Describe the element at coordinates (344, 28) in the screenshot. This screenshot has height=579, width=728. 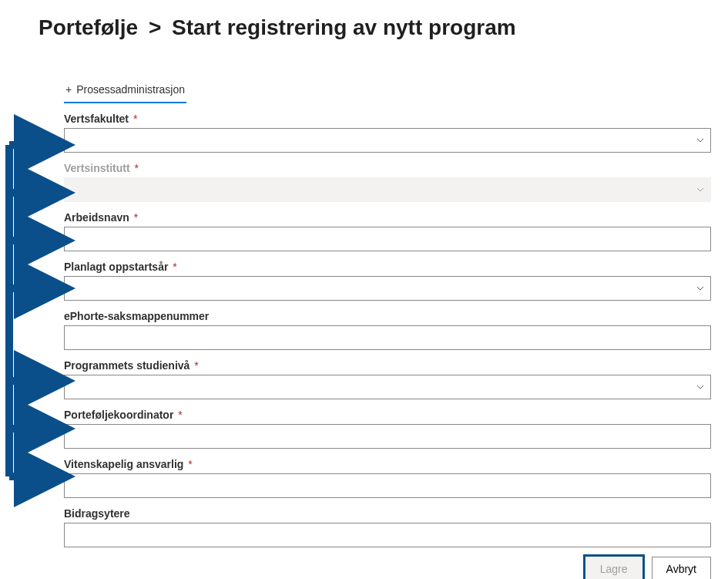
I see `breadcrumb-leaf: Start registrering av nytt program` at that location.